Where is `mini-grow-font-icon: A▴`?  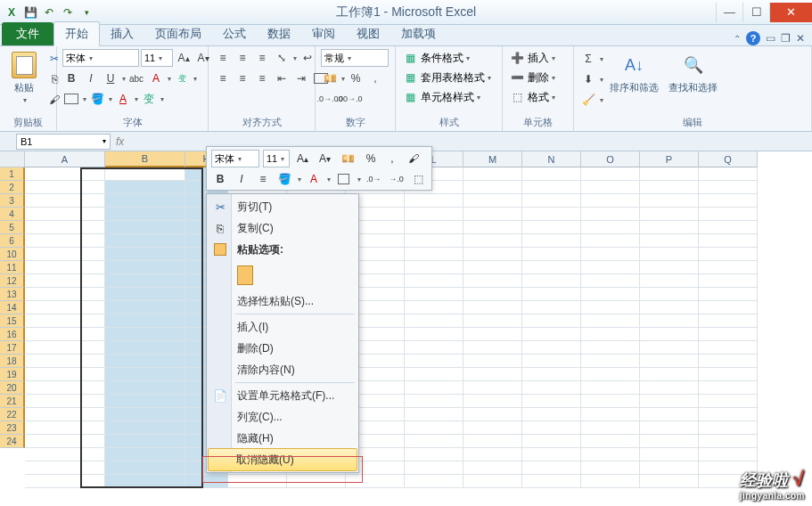
mini-grow-font-icon: A▴ is located at coordinates (303, 159).